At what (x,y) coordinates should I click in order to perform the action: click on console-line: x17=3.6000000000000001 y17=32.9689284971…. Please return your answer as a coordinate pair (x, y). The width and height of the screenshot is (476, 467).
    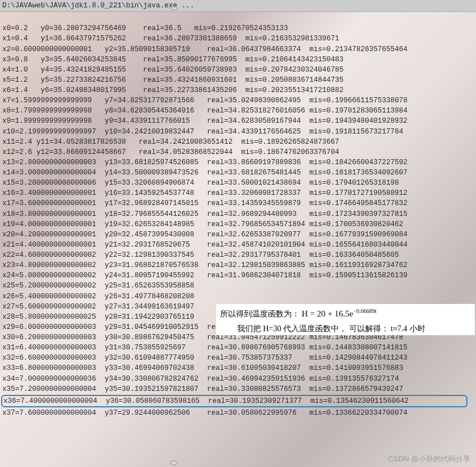
    Looking at the image, I should click on (238, 203).